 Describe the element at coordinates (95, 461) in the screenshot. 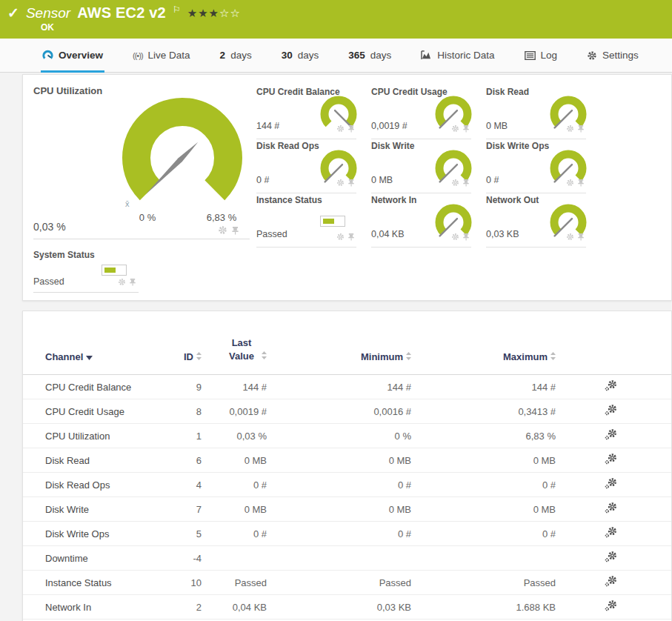

I see `channel-name: Disk Read` at that location.